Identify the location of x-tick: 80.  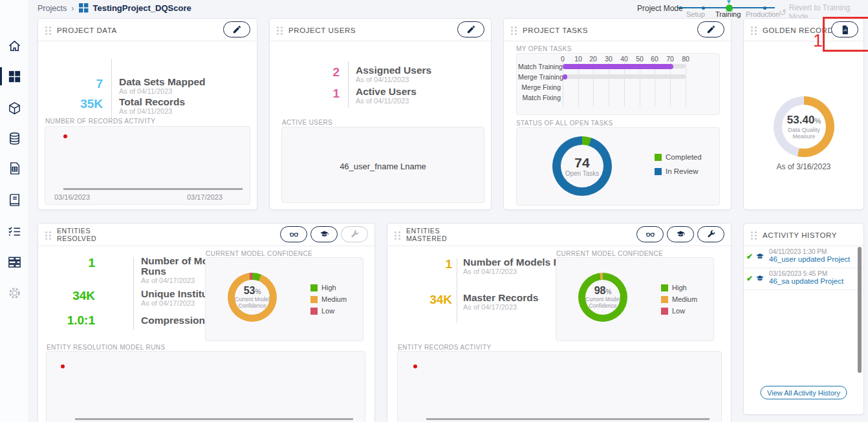
(686, 59).